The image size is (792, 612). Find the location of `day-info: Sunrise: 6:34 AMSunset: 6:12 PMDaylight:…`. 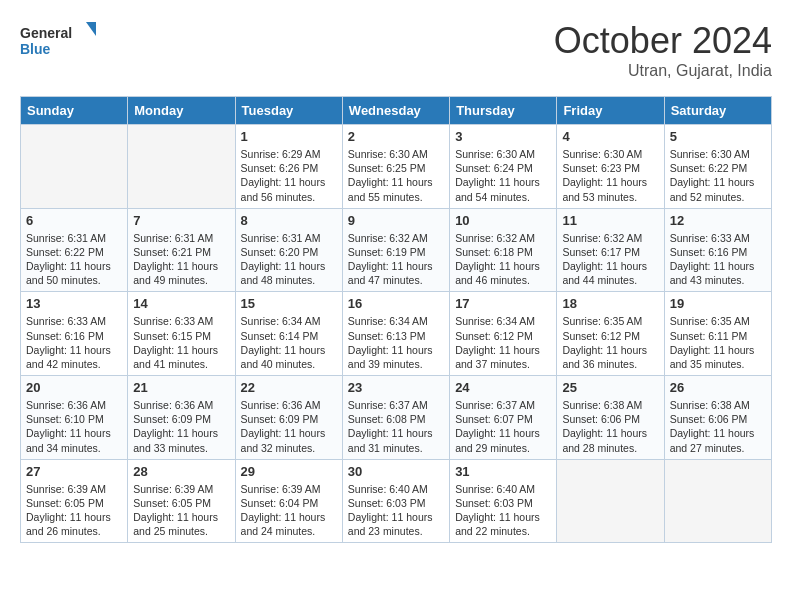

day-info: Sunrise: 6:34 AMSunset: 6:12 PMDaylight:… is located at coordinates (503, 342).